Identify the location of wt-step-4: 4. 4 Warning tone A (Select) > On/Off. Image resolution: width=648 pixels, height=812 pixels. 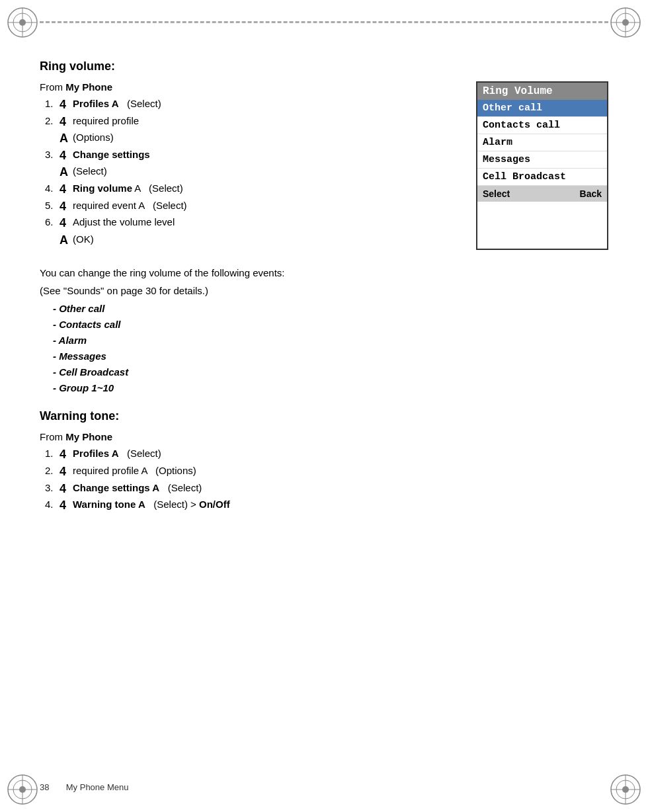
(327, 506).